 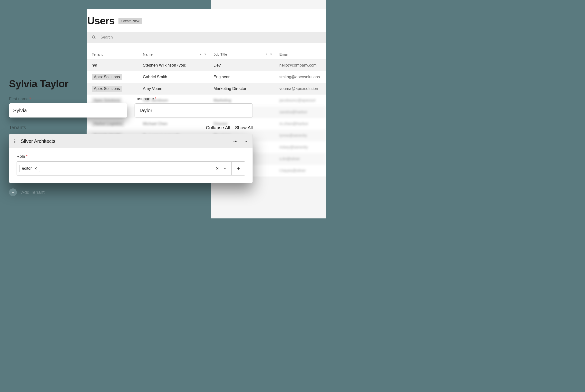 I want to click on role-field: editor ✕ ✕ ▼ ＋, so click(x=131, y=168).